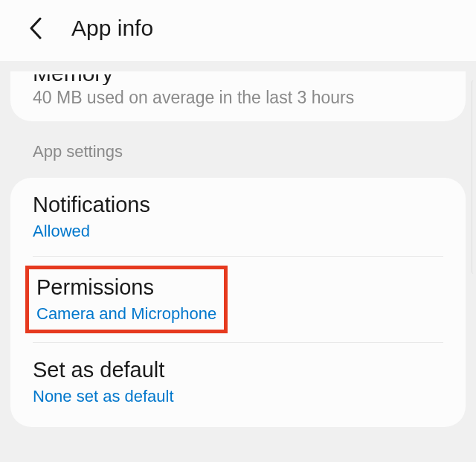 The height and width of the screenshot is (462, 476). I want to click on set-default-subtext: None set as default, so click(238, 397).